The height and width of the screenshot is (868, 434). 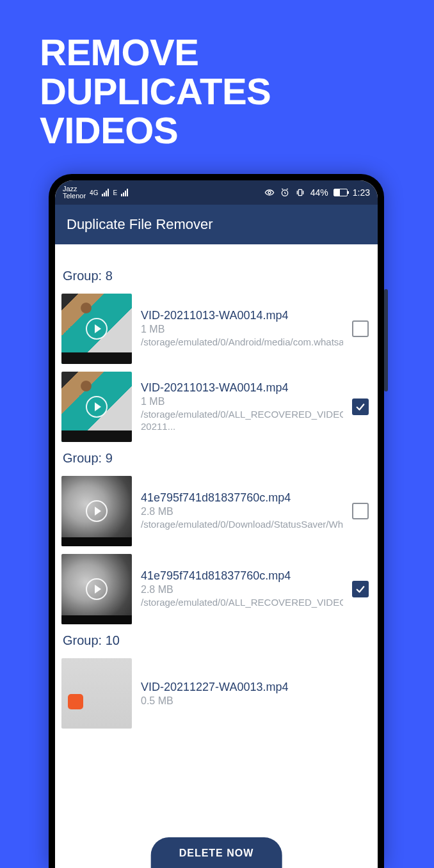 What do you see at coordinates (300, 193) in the screenshot?
I see `vibrate-icon` at bounding box center [300, 193].